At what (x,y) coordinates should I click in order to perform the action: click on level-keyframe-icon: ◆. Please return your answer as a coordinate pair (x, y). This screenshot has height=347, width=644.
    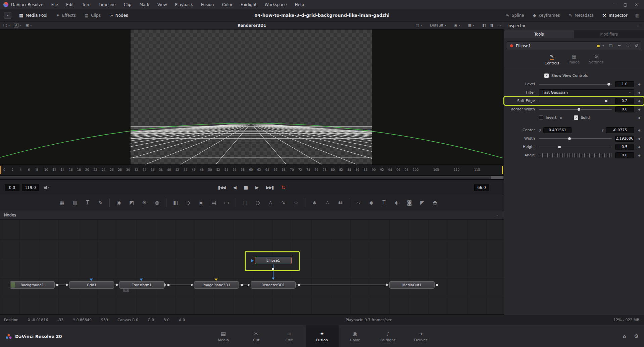
    Looking at the image, I should click on (639, 84).